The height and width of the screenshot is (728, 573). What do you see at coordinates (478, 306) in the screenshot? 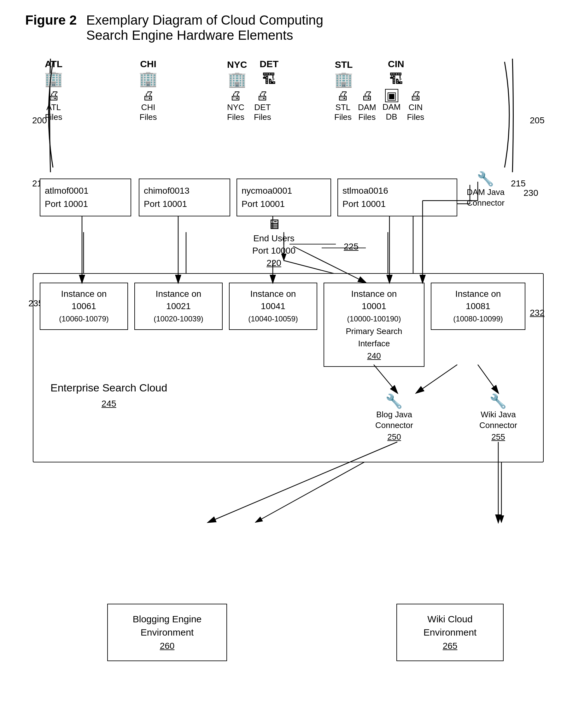
I see `instance-10081: Instance on10081 (10080-10099)` at bounding box center [478, 306].